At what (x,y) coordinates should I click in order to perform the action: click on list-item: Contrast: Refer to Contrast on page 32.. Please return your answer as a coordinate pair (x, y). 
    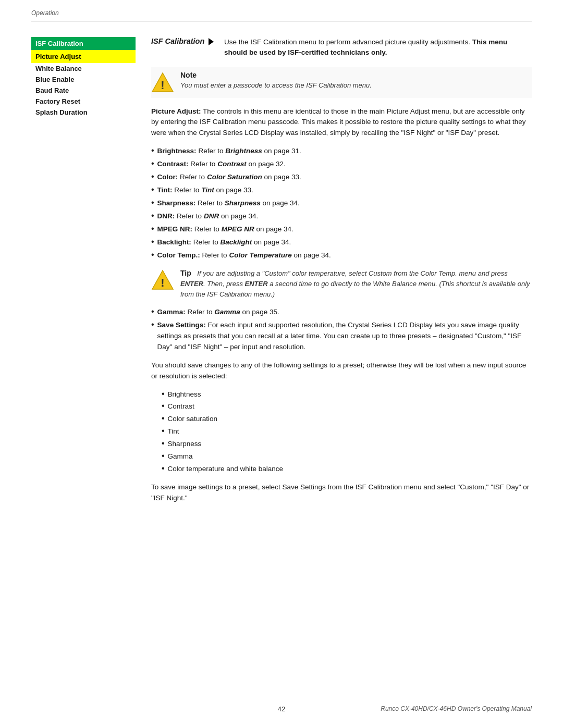
    Looking at the image, I should click on (341, 165).